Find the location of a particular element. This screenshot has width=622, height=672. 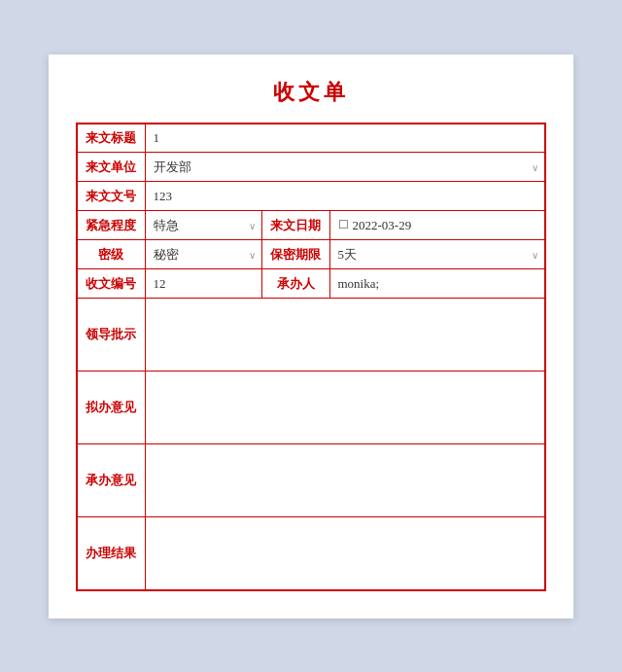

secrecy-value: 秘密 ∨ is located at coordinates (203, 255).